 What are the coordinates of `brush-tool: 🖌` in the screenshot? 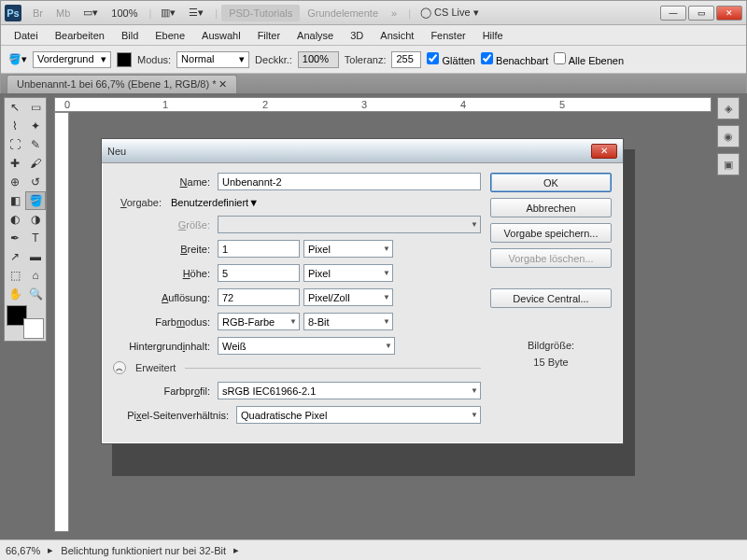 It's located at (35, 163).